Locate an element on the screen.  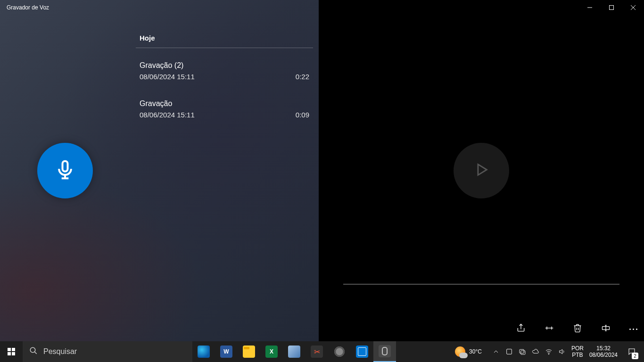
system-tray: 30°C POR PTB 15:32 08/06/2024 2 is located at coordinates (550, 352).